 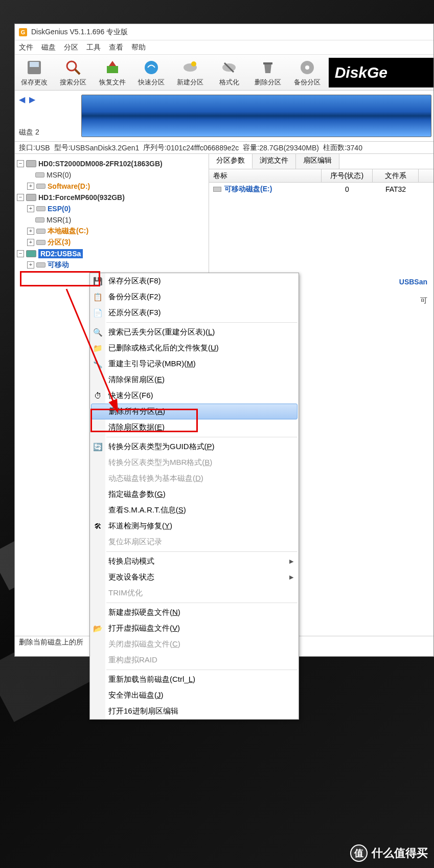 What do you see at coordinates (321, 162) in the screenshot?
I see `tabs: 分区参数 浏览文件 扇区编辑` at bounding box center [321, 162].